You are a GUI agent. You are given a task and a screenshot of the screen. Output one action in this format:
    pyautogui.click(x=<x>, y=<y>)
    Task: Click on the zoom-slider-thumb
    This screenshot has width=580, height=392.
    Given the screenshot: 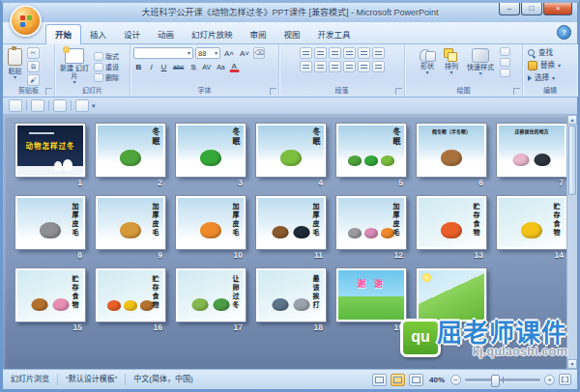 What is the action you would take?
    pyautogui.click(x=495, y=380)
    